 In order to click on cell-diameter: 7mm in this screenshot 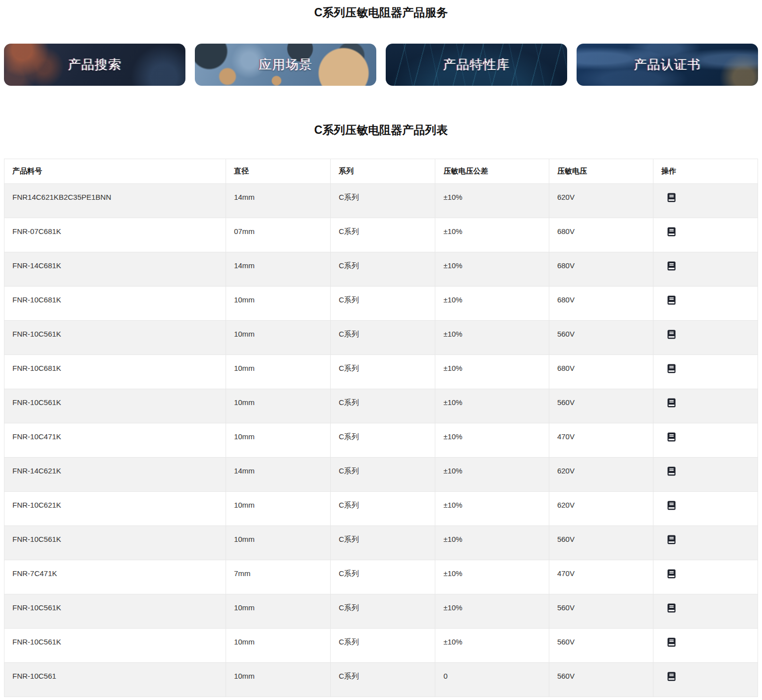, I will do `click(278, 577)`.